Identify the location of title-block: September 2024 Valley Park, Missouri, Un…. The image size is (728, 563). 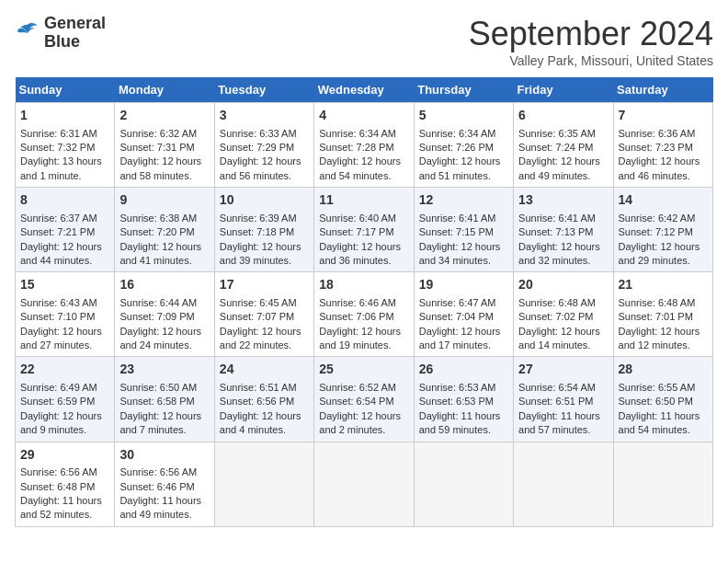
(591, 41).